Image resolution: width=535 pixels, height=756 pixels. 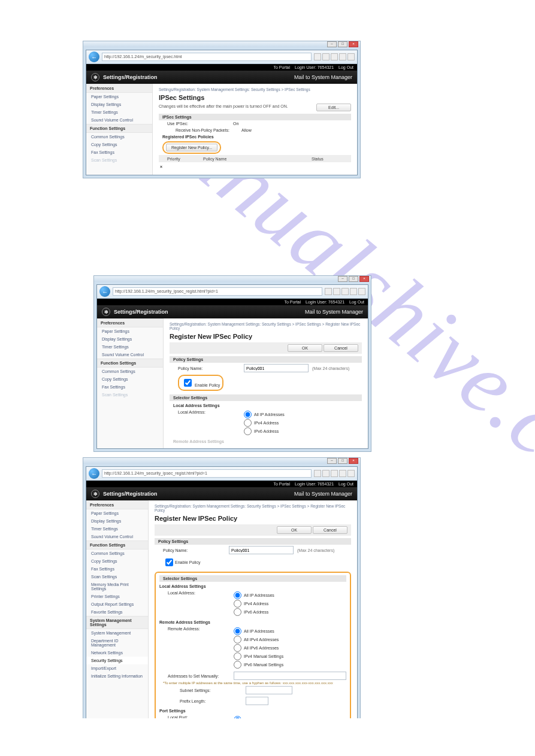 I want to click on sidebar-item-import-export: Import/Export, so click(x=117, y=668).